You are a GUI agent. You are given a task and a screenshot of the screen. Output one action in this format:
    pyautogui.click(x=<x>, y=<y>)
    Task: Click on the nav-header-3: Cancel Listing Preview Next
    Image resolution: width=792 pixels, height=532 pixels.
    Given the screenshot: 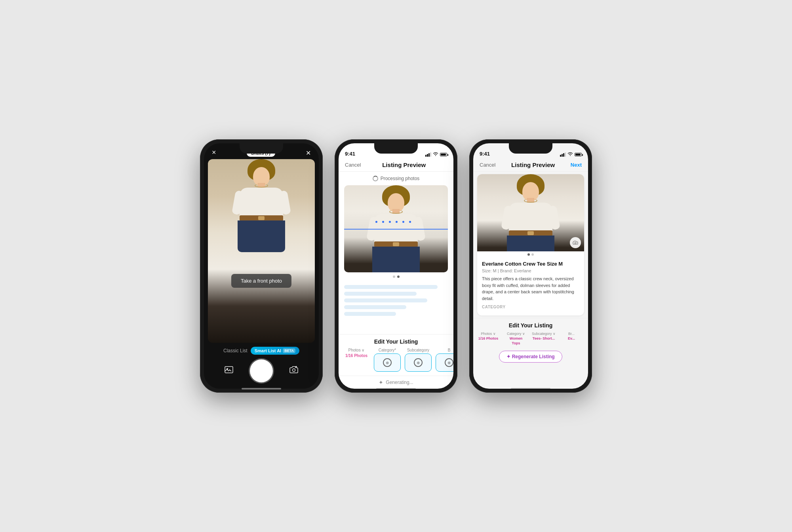 What is the action you would take?
    pyautogui.click(x=531, y=165)
    